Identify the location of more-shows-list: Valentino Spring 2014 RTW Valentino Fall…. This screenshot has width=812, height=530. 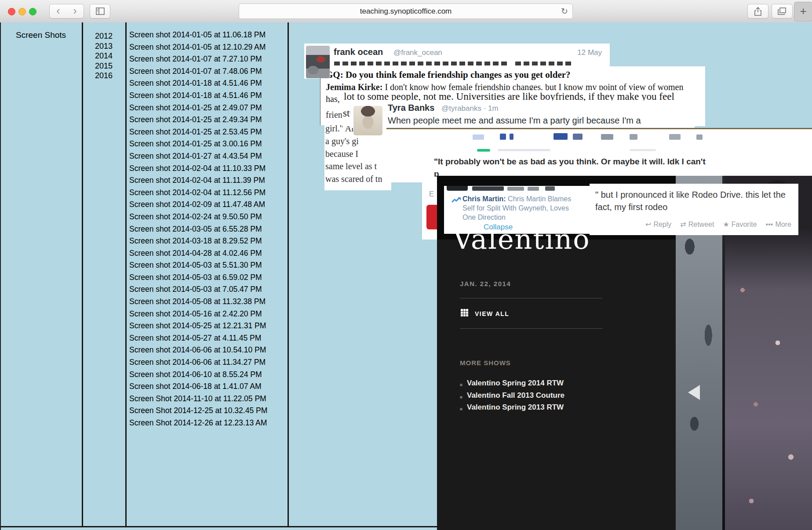
(512, 397).